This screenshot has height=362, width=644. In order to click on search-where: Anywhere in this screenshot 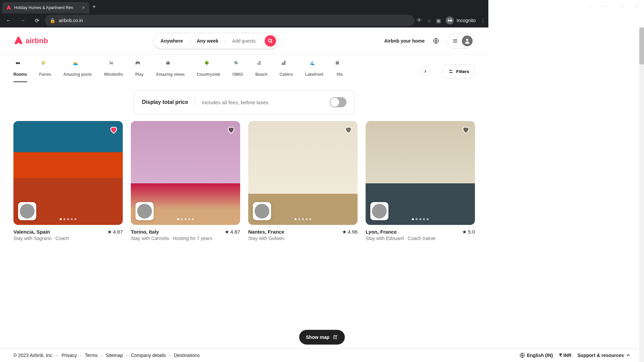, I will do `click(172, 41)`.